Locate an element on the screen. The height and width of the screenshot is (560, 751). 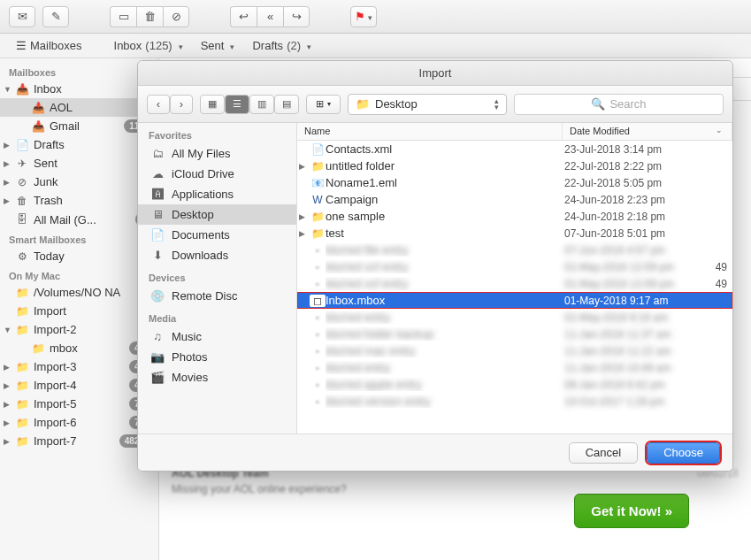
sidebar-item: ▶✈Sent is located at coordinates (80, 163).